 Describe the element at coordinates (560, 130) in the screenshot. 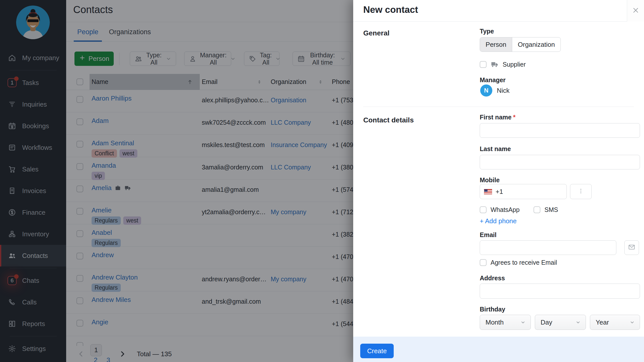

I see `first-name-input` at that location.